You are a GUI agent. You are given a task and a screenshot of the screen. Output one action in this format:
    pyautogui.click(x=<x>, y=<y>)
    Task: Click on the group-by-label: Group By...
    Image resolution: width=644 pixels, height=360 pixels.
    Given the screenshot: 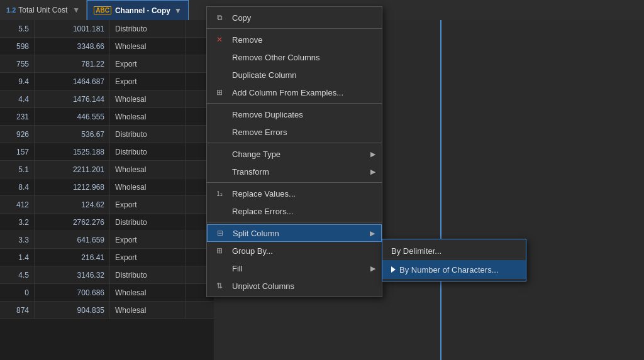 What is the action you would take?
    pyautogui.click(x=253, y=251)
    